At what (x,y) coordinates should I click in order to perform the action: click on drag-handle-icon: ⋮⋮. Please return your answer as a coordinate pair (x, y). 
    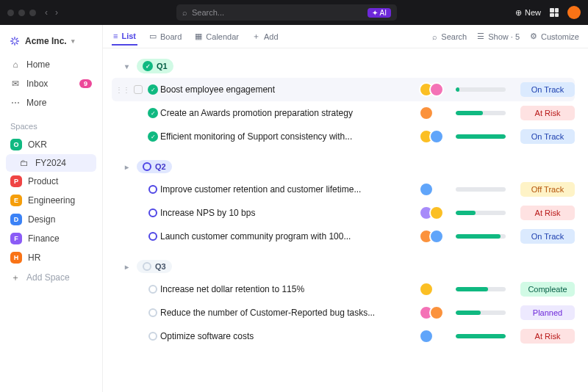
    Looking at the image, I should click on (123, 90).